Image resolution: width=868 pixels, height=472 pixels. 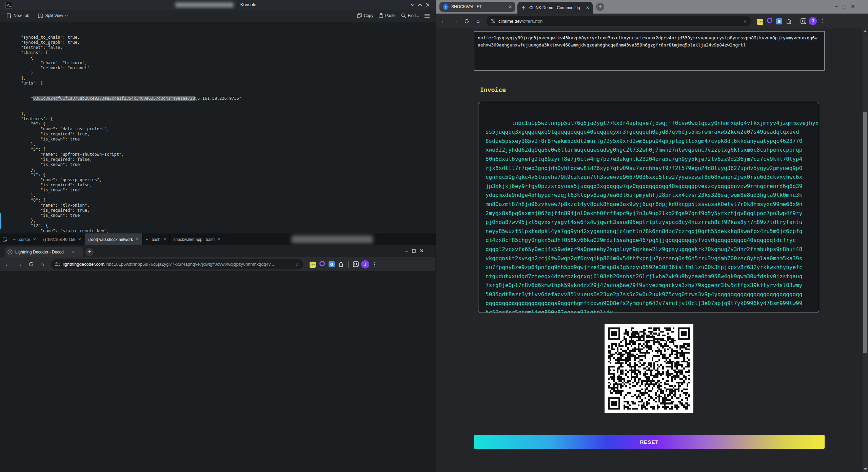 What do you see at coordinates (156, 240) in the screenshot?
I see `konsole-tab-bash: ~ : bash✕` at bounding box center [156, 240].